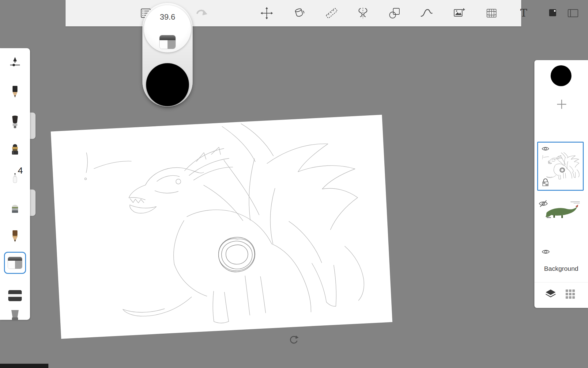 The image size is (588, 368). What do you see at coordinates (15, 314) in the screenshot?
I see `smudge-icon` at bounding box center [15, 314].